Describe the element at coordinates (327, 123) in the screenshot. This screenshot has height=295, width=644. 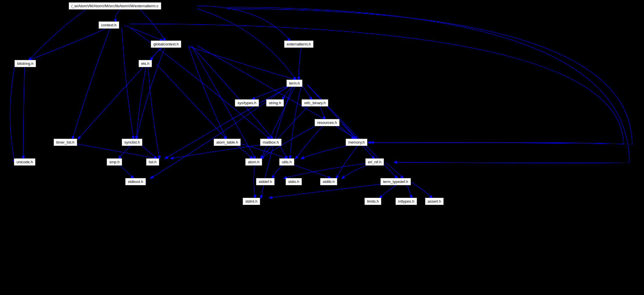
I see `node-resources-h: resources.h` at that location.